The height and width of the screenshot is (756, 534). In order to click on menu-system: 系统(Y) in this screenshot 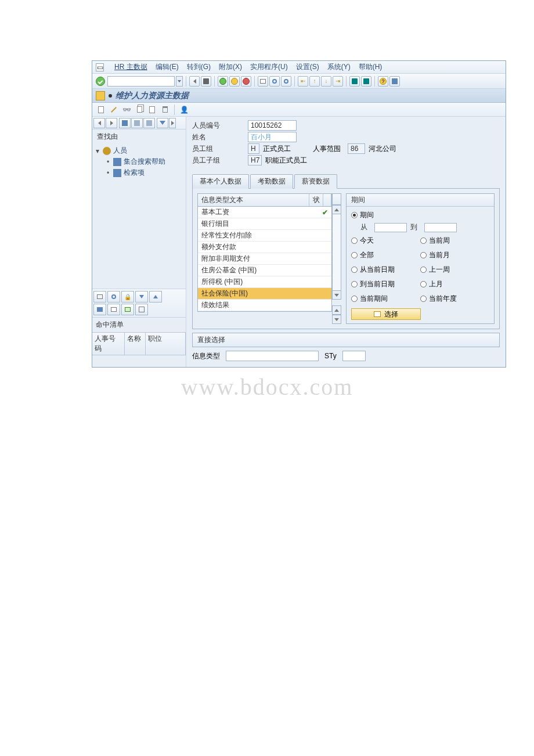, I will do `click(339, 67)`.